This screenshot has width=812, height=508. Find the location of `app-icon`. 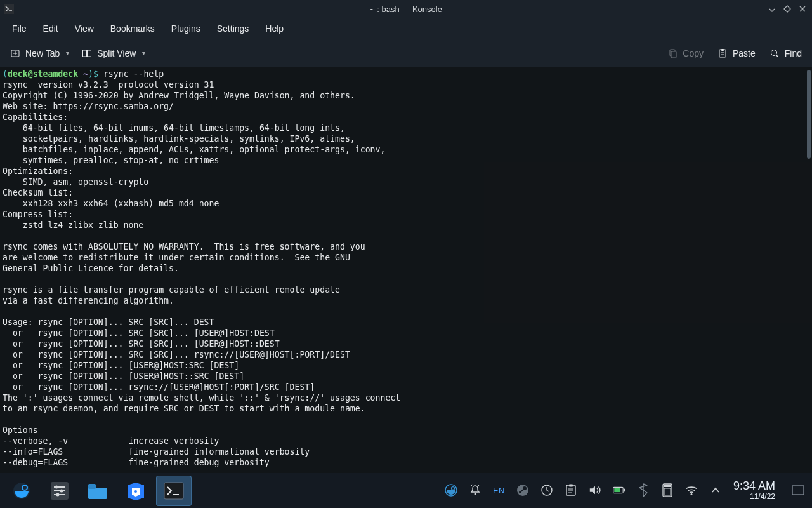

app-icon is located at coordinates (9, 9).